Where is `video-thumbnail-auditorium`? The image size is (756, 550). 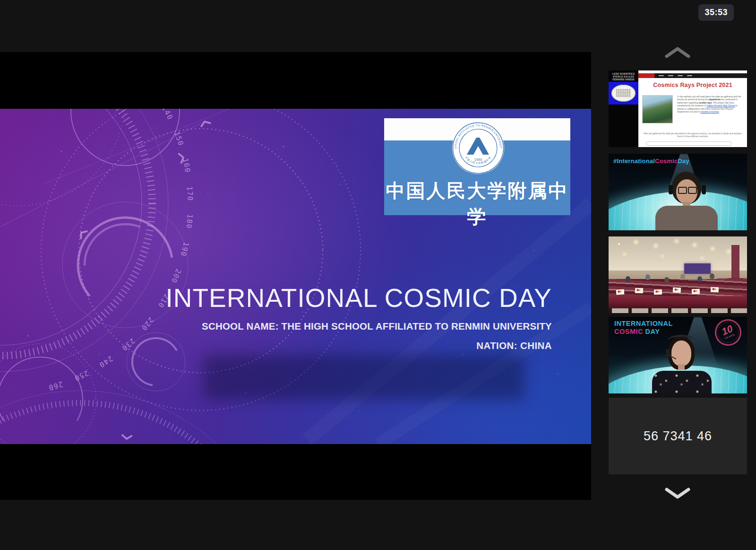
video-thumbnail-auditorium is located at coordinates (678, 275).